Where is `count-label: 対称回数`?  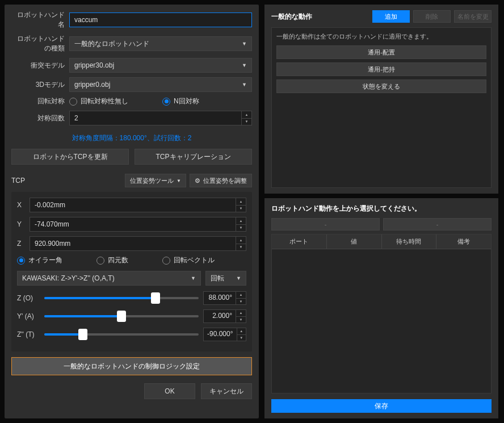
count-label: 対称回数 is located at coordinates (40, 118).